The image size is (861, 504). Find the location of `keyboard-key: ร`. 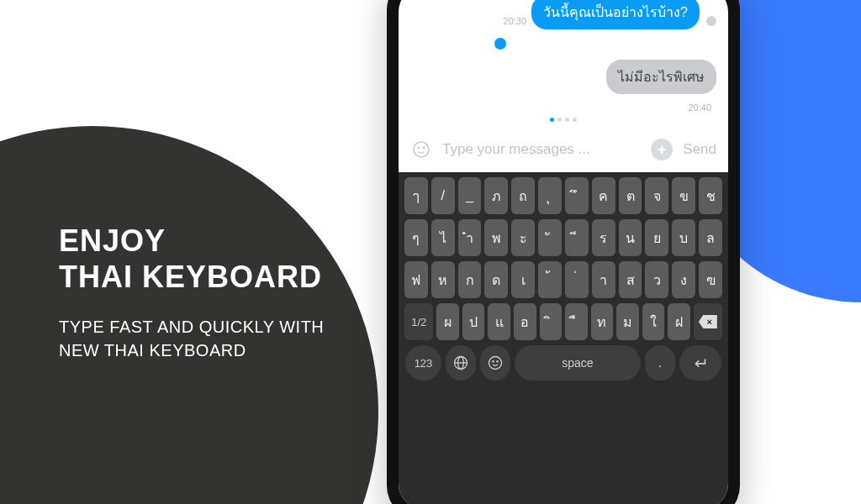

keyboard-key: ร is located at coordinates (604, 238).